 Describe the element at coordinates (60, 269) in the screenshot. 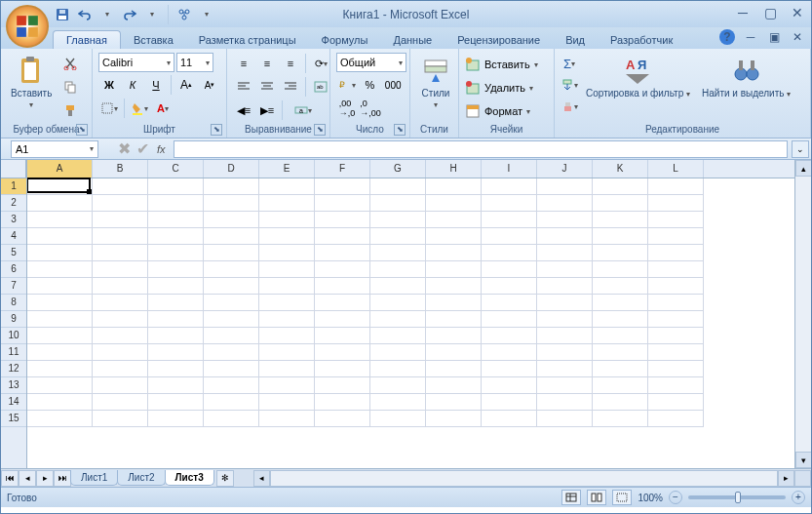

I see `cell-A6` at that location.